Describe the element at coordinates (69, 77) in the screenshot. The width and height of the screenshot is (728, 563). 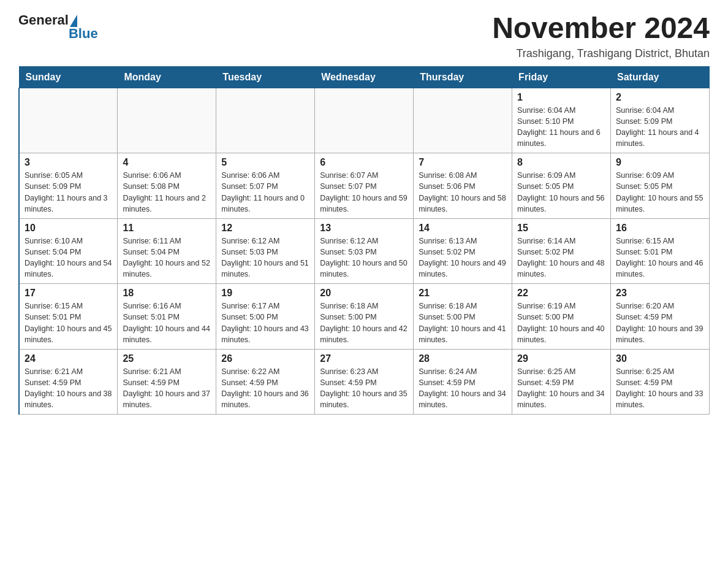
I see `calendar-day-header: Sunday` at that location.